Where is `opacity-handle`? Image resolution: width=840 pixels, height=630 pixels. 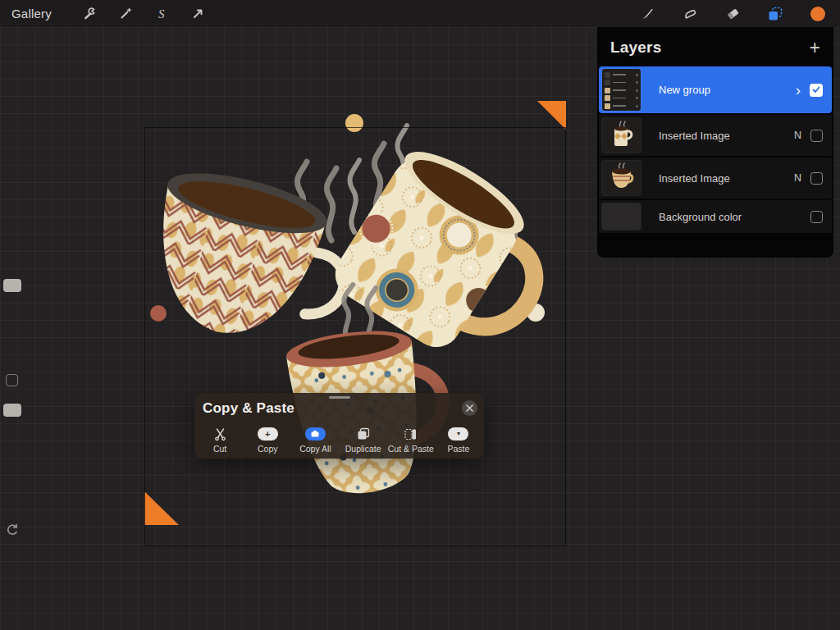
opacity-handle is located at coordinates (12, 410).